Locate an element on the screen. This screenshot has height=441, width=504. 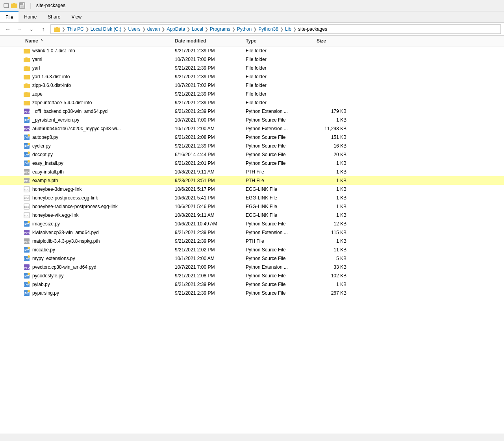
file-name-cell: yarl is located at coordinates (98, 68).